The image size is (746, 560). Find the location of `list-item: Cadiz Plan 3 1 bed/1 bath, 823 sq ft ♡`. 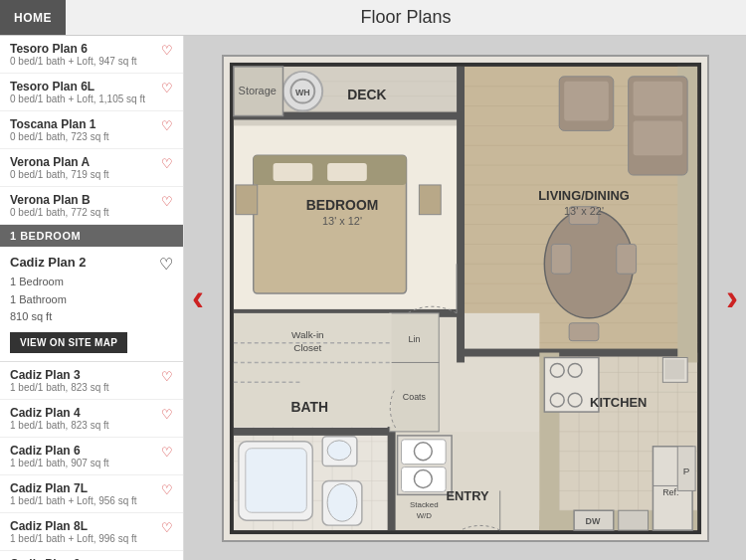

list-item: Cadiz Plan 3 1 bed/1 bath, 823 sq ft ♡ is located at coordinates (92, 381).